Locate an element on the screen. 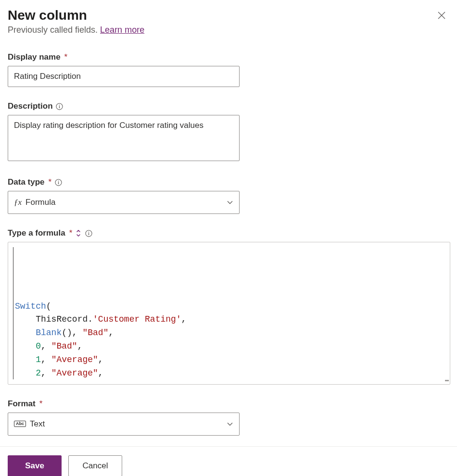  data-type-field: Data type * ƒx Formula is located at coordinates (228, 196).